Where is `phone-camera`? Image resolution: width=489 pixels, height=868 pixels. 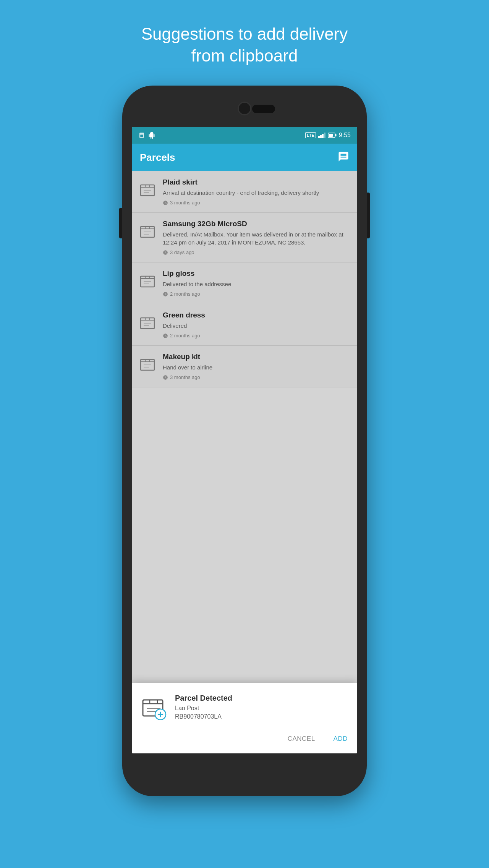
phone-camera is located at coordinates (244, 108).